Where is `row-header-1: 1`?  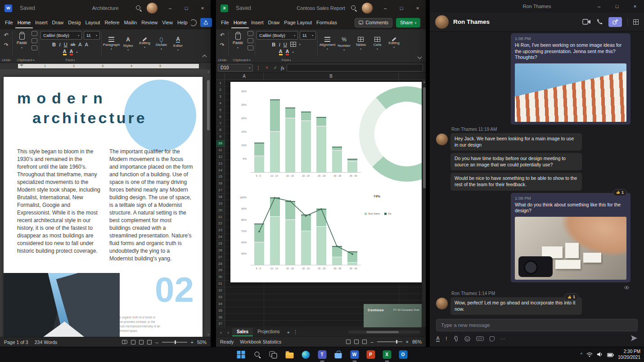
row-header-1: 1 is located at coordinates (221, 84).